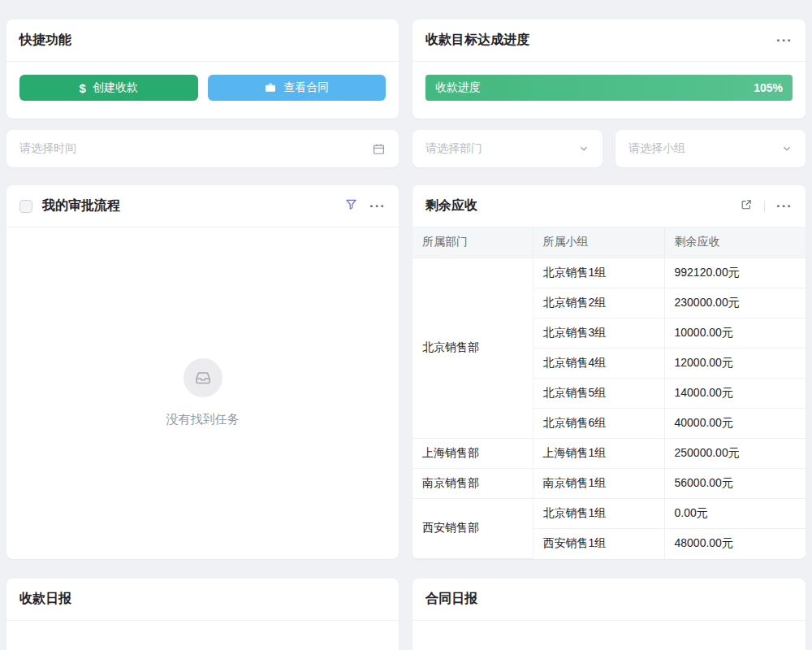 The image size is (812, 650). What do you see at coordinates (81, 206) in the screenshot?
I see `approval-card-title: 我的审批流程` at bounding box center [81, 206].